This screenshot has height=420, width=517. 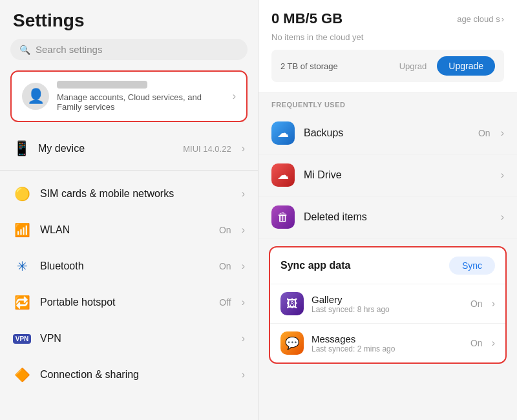 I want to click on messages-label: Messages, so click(x=387, y=339).